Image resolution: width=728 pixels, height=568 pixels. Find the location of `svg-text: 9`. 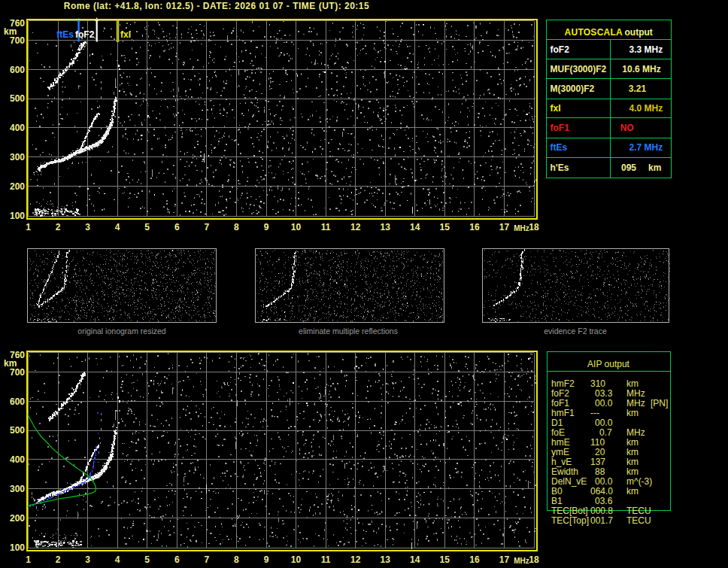

svg-text: 9 is located at coordinates (266, 227).